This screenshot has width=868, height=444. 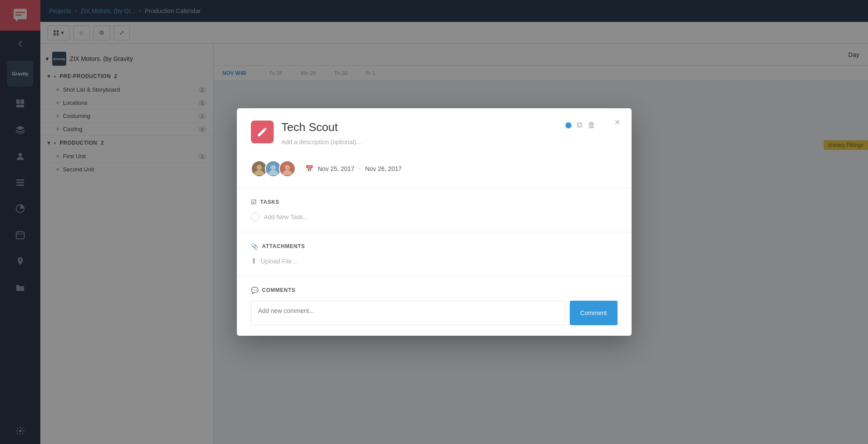 I want to click on paperclip-icon: 📎, so click(x=255, y=246).